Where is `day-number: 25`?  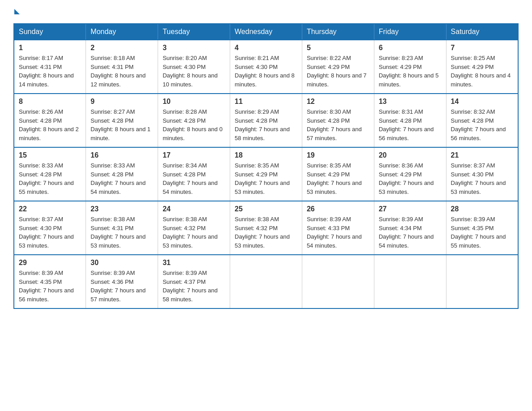 day-number: 25 is located at coordinates (266, 209).